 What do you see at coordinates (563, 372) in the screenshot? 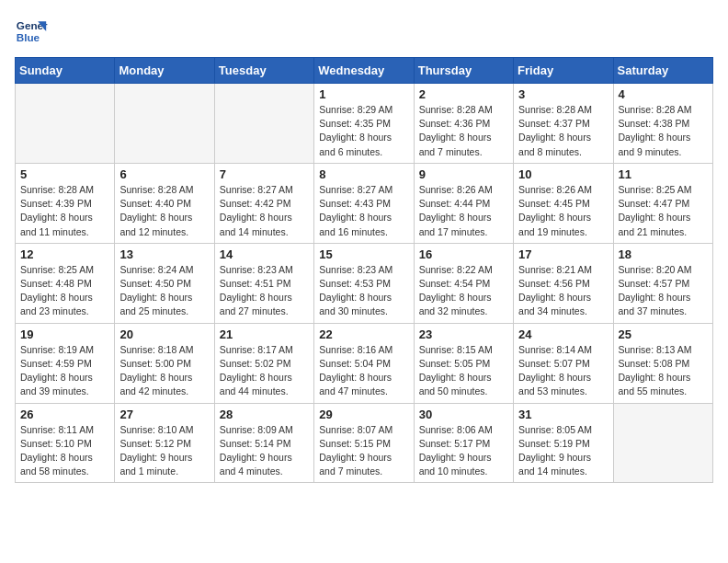
I see `day-info: Sunrise: 8:14 AM Sunset: 5:07 PM Dayligh…` at bounding box center [563, 372].